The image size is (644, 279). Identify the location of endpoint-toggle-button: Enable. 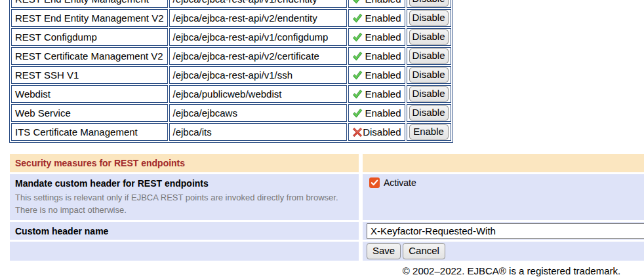
(429, 132).